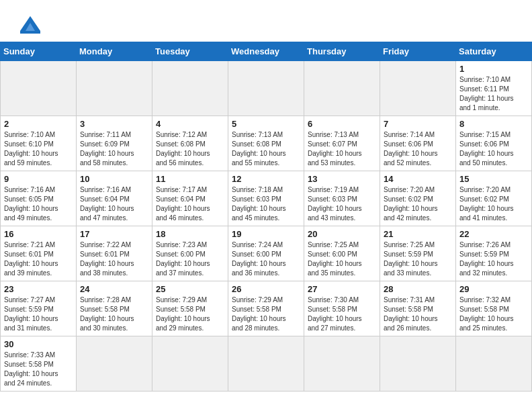 The width and height of the screenshot is (532, 411). Describe the element at coordinates (494, 52) in the screenshot. I see `calendar-header-saturday: Saturday` at that location.